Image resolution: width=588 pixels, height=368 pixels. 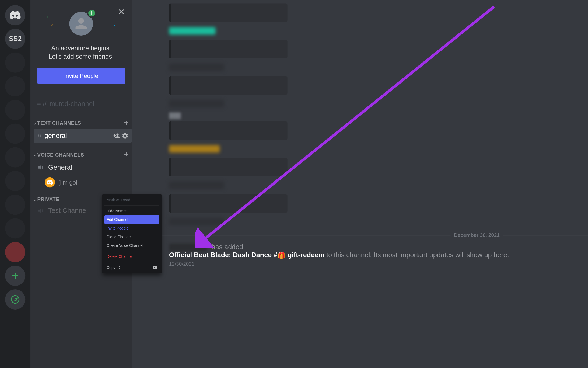 I want to click on menu-delete-channel: Delete Channel, so click(x=132, y=256).